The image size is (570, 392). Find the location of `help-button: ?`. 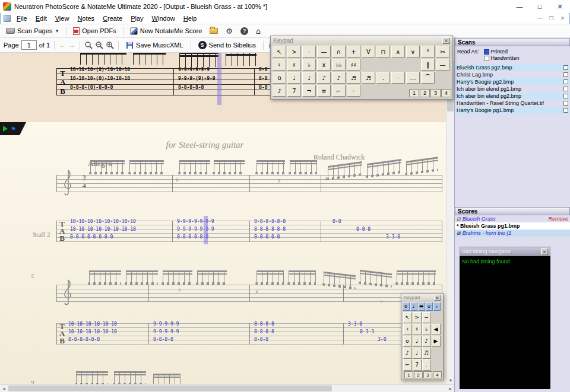

help-button: ? is located at coordinates (245, 31).